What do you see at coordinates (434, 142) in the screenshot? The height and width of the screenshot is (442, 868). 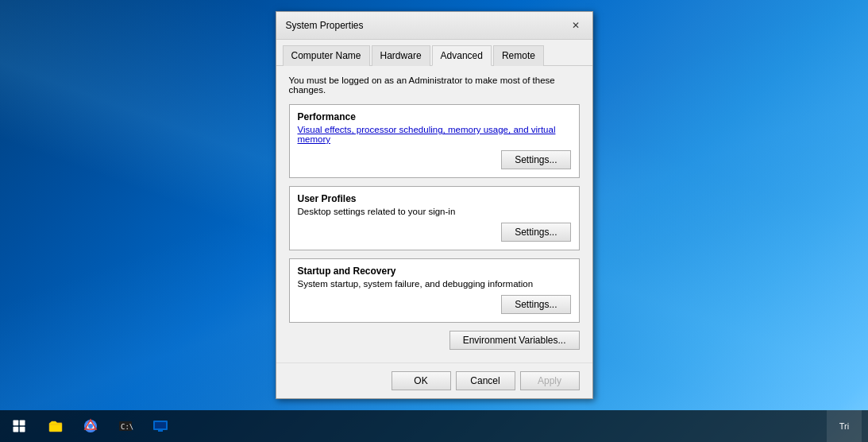 I see `performance-section: Performance Visual effects, processor sc…` at bounding box center [434, 142].